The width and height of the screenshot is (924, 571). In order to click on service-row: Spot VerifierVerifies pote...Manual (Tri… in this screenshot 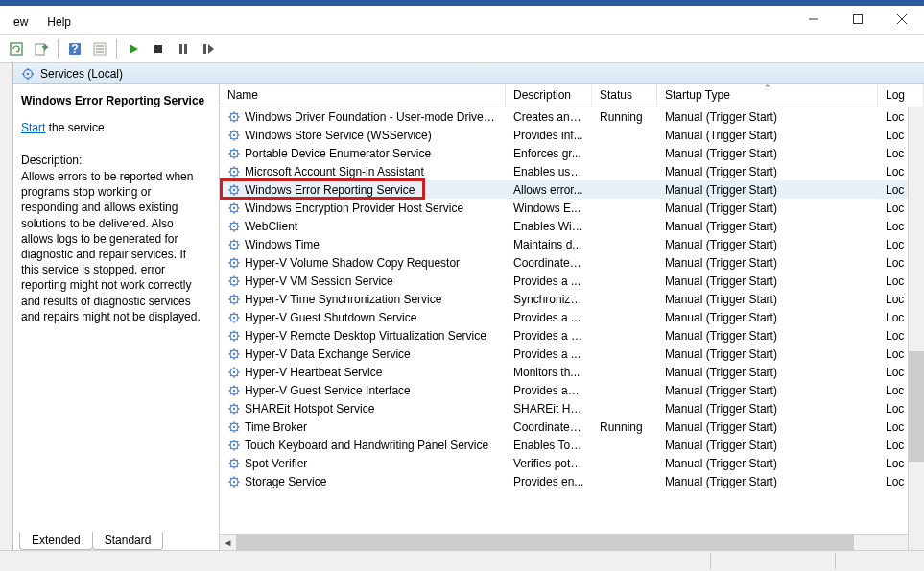, I will do `click(572, 463)`.